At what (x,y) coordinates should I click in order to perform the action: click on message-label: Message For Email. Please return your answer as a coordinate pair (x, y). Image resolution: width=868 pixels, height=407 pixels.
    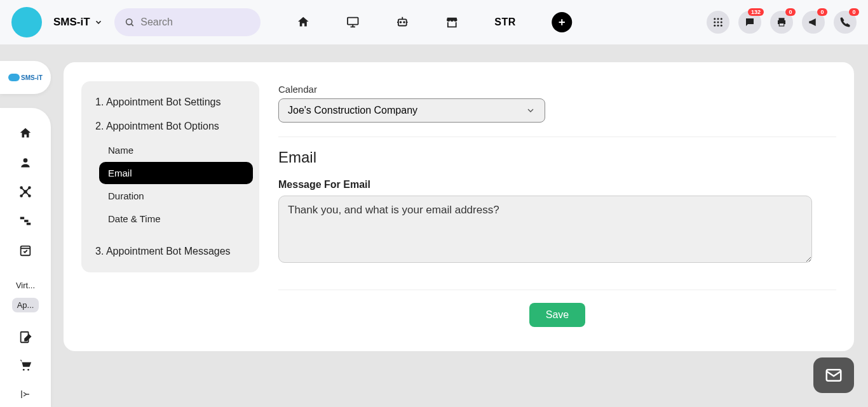
    Looking at the image, I should click on (557, 185).